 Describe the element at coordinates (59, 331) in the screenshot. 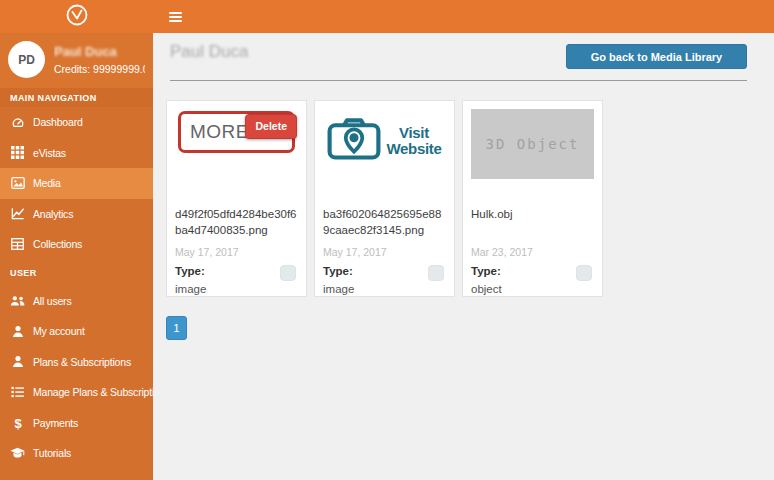

I see `sidebar-item-label: My account` at that location.